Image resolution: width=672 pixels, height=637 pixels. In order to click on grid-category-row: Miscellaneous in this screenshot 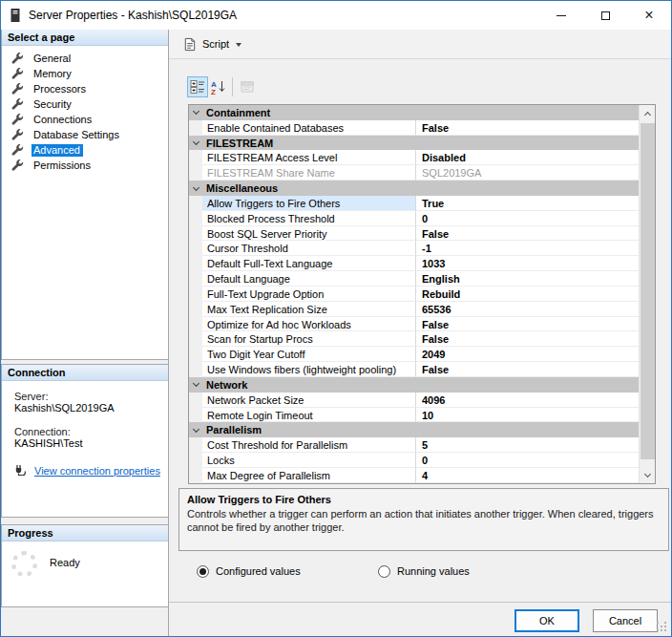, I will do `click(414, 188)`.